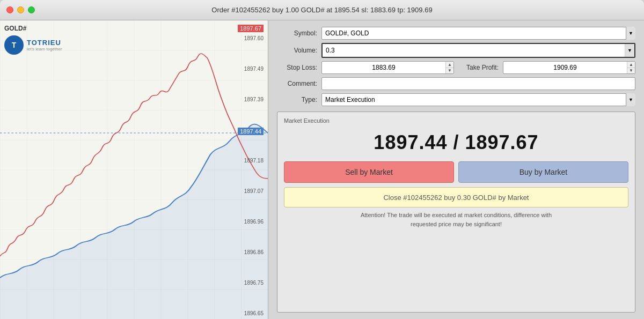 This screenshot has height=319, width=644. I want to click on attention-text: Attention! The trade will be executed at…, so click(456, 220).